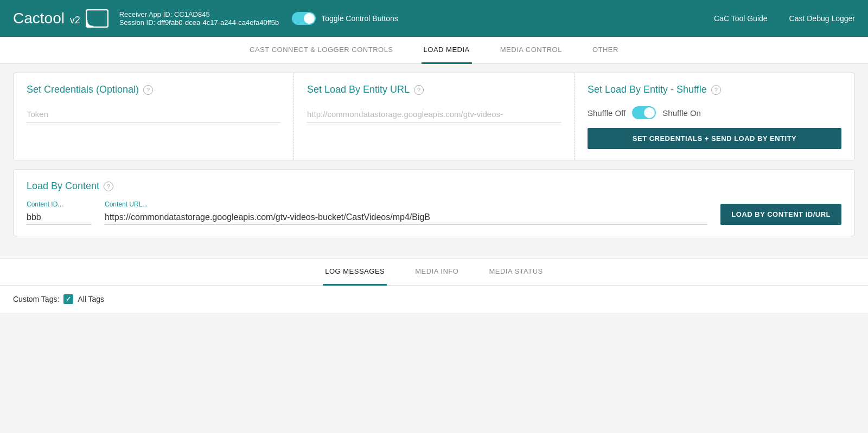 The width and height of the screenshot is (868, 433). Describe the element at coordinates (199, 14) in the screenshot. I see `receiver-info: Receiver App ID: CC1AD845` at that location.